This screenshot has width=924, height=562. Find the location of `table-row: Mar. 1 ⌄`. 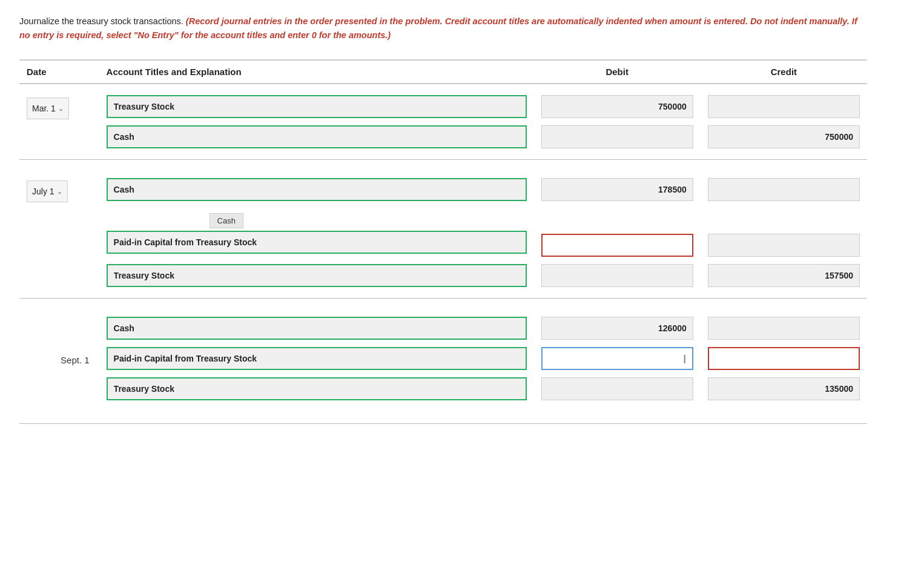

table-row: Mar. 1 ⌄ is located at coordinates (443, 107).